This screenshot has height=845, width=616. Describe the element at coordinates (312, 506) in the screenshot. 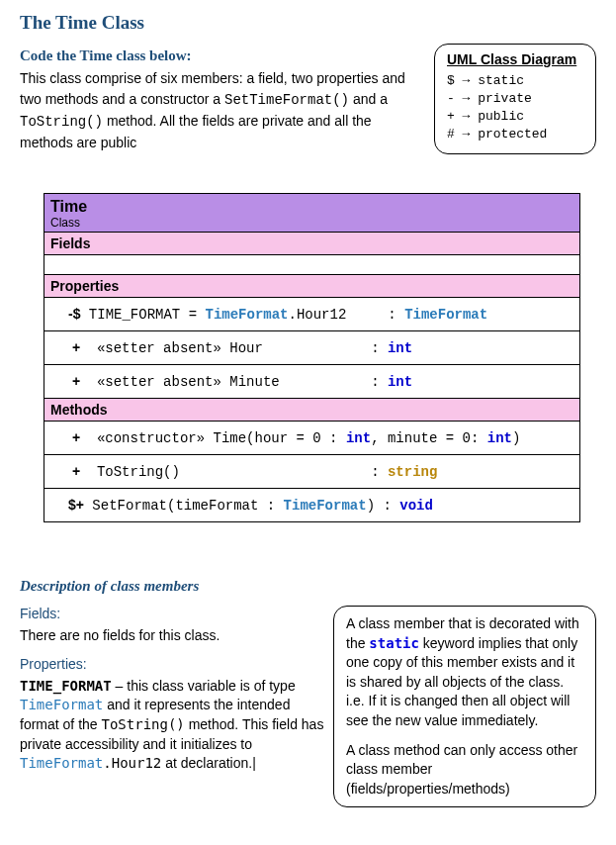

I see `uml-method-setformat: $+ SetFormat(timeFormat : TimeFormat) : …` at that location.